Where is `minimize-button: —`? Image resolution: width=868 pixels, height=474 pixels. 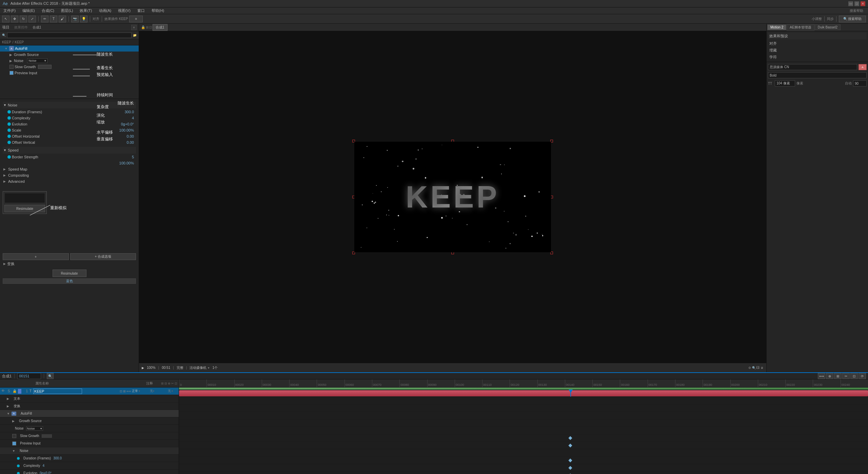
minimize-button: — is located at coordinates (851, 4).